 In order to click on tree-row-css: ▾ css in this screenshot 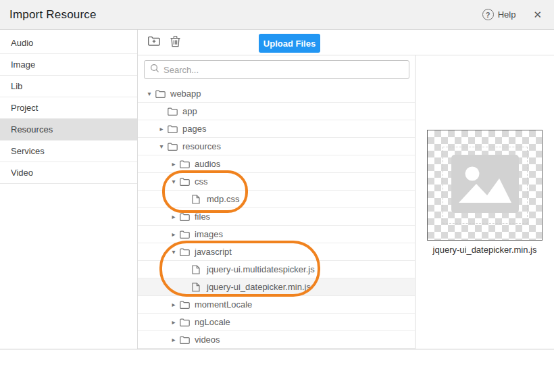, I will do `click(276, 182)`.